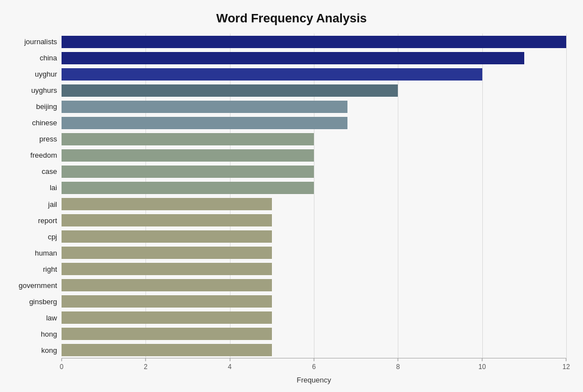 This screenshot has height=392, width=583. Describe the element at coordinates (314, 380) in the screenshot. I see `x-axis-label: Frequency` at that location.